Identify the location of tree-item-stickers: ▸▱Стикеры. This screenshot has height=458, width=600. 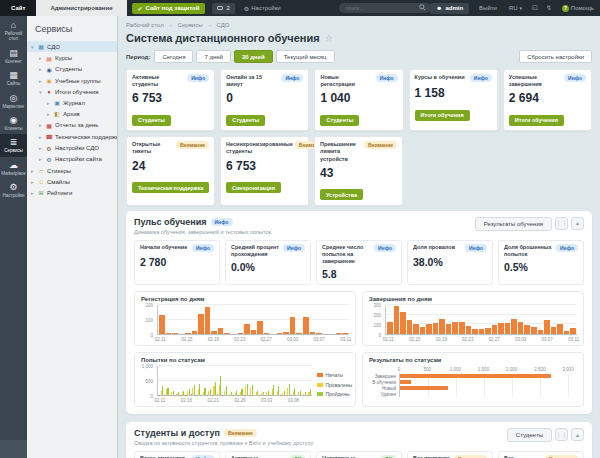
(72, 170).